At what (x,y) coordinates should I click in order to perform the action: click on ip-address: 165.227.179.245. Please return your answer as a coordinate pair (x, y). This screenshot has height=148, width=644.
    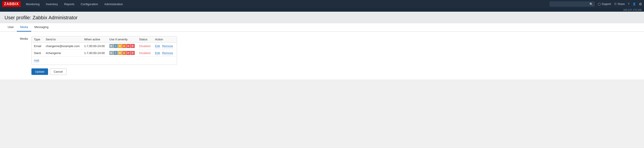
    Looking at the image, I should click on (632, 10).